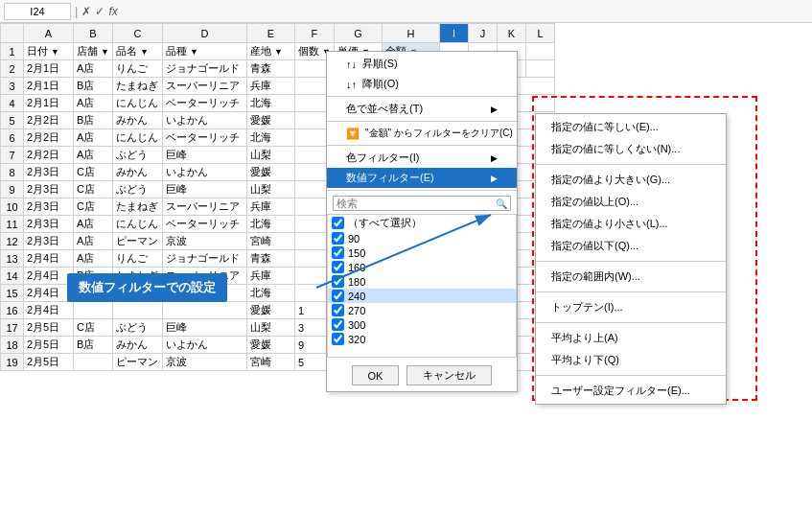 The width and height of the screenshot is (812, 513). I want to click on row-header-9: 9, so click(12, 190).